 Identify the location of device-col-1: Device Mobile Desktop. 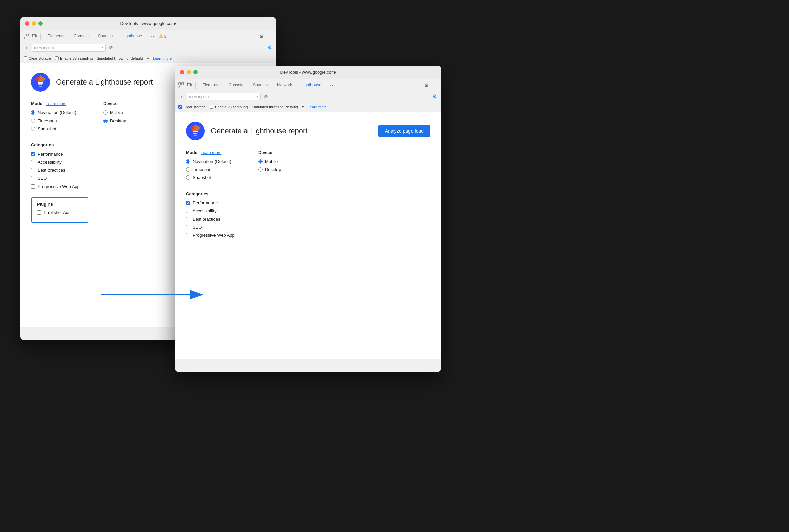
(115, 118).